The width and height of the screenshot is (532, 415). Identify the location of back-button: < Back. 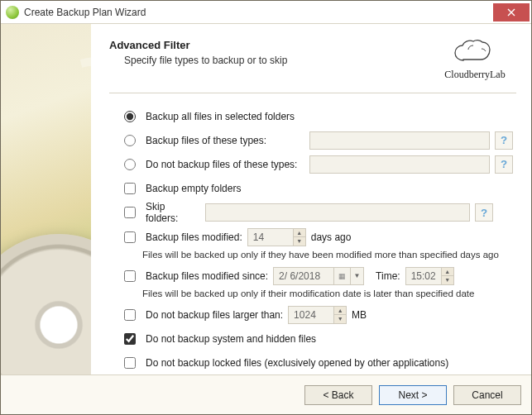
(338, 395).